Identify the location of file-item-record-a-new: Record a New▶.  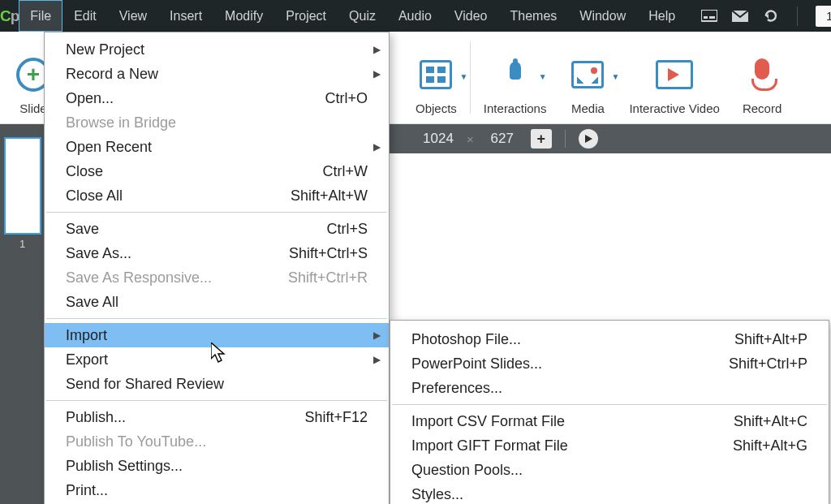
(217, 74).